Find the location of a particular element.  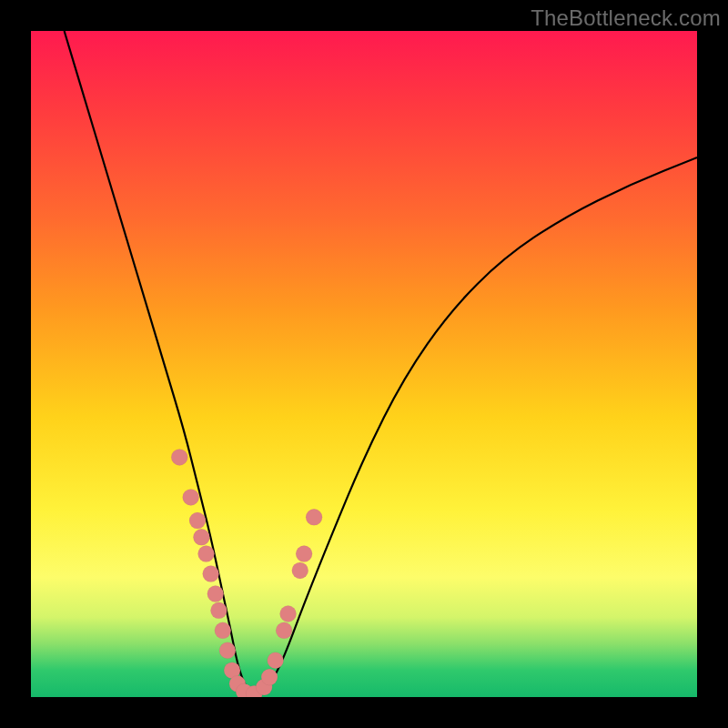

watermark-text: TheBottleneck.com is located at coordinates (626, 18).